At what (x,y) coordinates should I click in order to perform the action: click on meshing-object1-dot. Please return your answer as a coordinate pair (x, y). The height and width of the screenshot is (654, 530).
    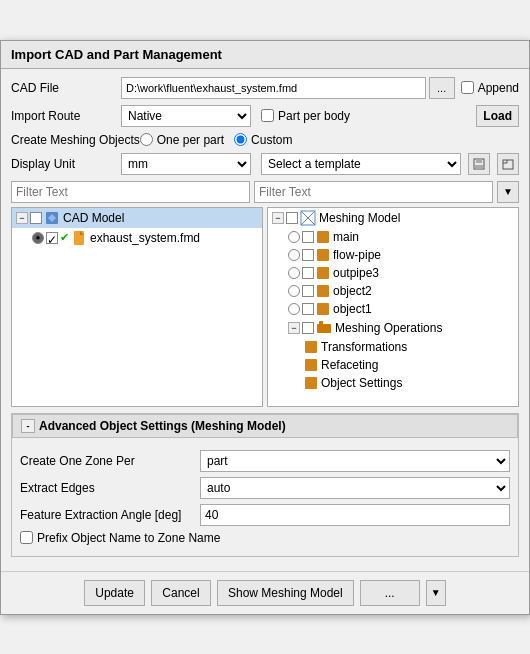
    Looking at the image, I should click on (294, 309).